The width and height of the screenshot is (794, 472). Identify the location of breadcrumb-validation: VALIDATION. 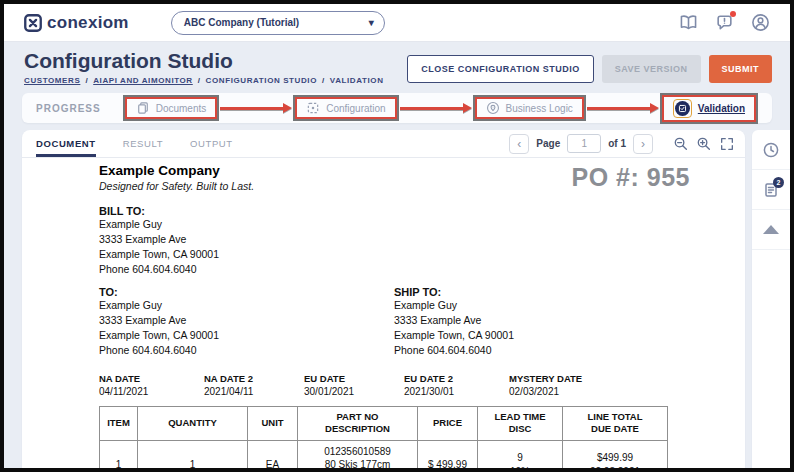
(357, 80).